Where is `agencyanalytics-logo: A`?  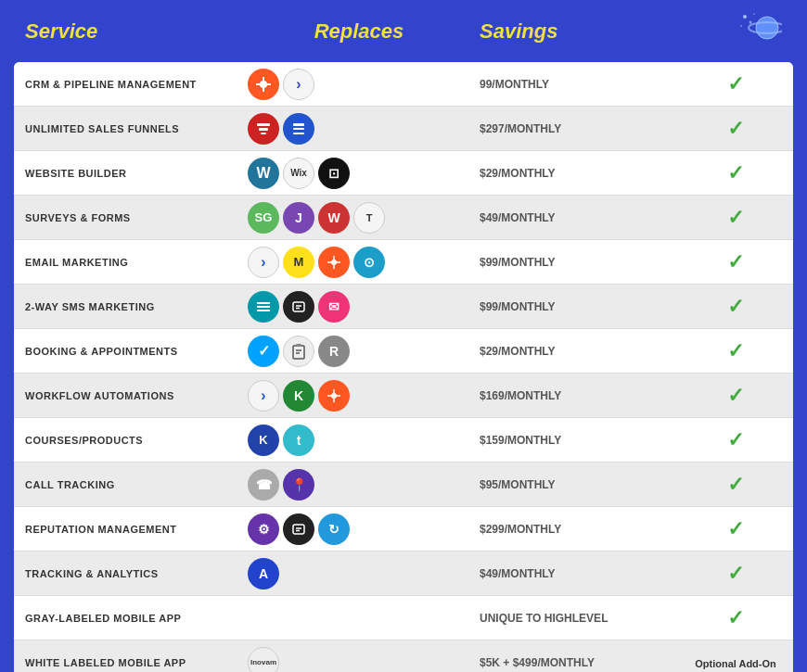
agencyanalytics-logo: A is located at coordinates (263, 574).